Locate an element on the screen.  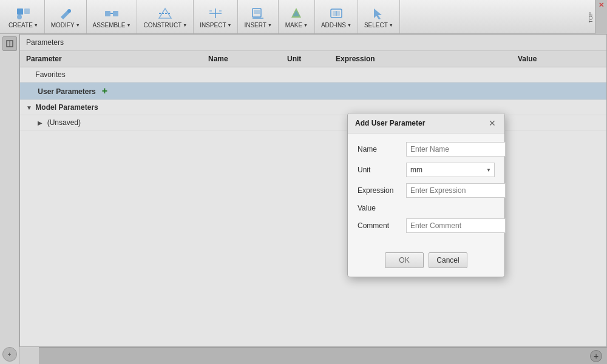
toolbar-group-assemble: ASSEMBLE ▼ is located at coordinates (112, 17).